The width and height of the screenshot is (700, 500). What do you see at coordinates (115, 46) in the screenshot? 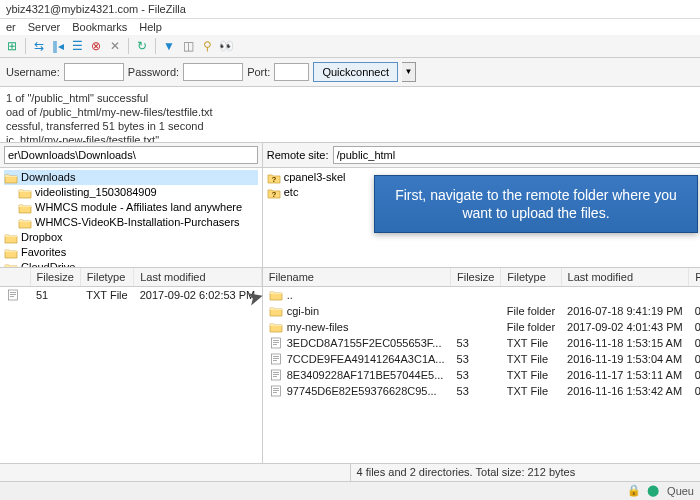
I see `disconnect-icon: ✕` at bounding box center [115, 46].